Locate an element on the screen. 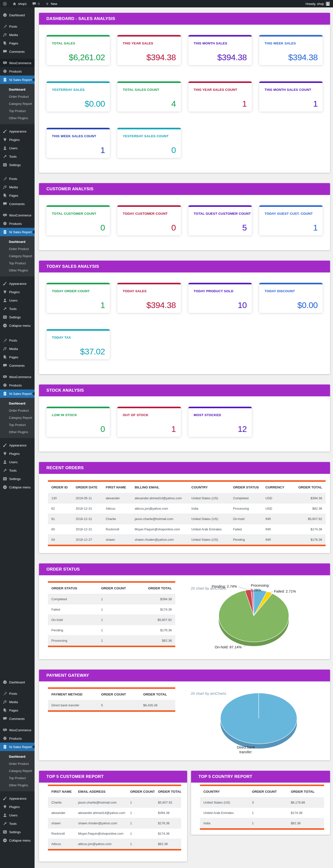 This screenshot has width=333, height=868. card-value: 0 is located at coordinates (102, 228).